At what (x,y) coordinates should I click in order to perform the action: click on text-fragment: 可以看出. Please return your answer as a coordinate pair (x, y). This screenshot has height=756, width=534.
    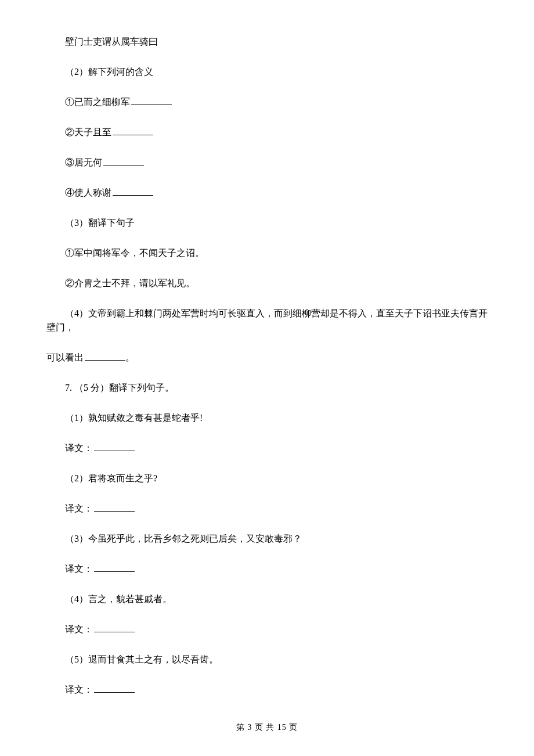
    Looking at the image, I should click on (65, 358).